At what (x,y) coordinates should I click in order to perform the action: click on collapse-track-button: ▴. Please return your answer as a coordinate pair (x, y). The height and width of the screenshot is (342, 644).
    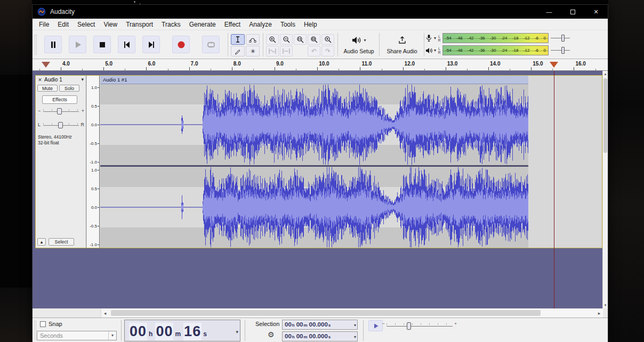
    Looking at the image, I should click on (42, 242).